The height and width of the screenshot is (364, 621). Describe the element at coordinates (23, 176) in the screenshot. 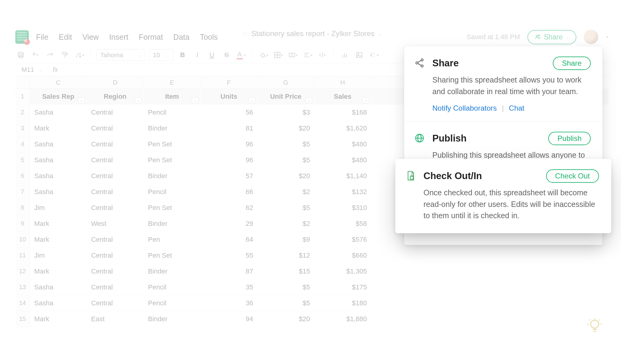

I see `row-header: 6` at that location.